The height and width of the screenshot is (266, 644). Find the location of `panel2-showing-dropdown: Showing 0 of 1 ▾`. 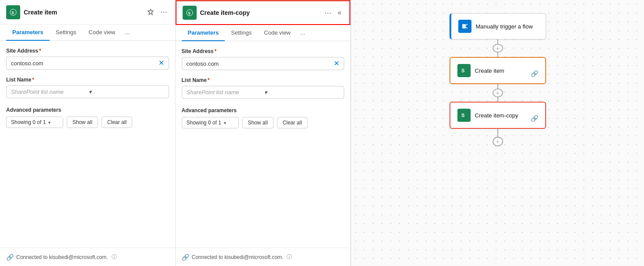

panel2-showing-dropdown: Showing 0 of 1 ▾ is located at coordinates (210, 123).